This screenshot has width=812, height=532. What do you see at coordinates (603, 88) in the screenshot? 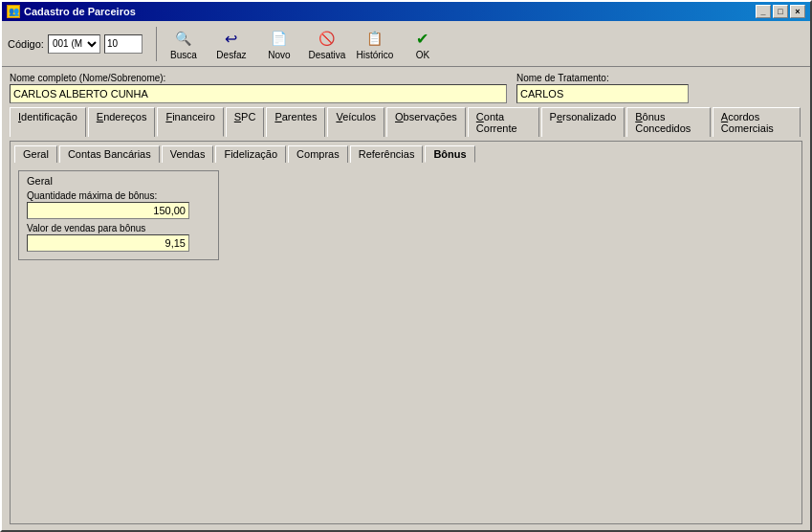
I see `treatment-group: Nome de Tratamento:` at bounding box center [603, 88].